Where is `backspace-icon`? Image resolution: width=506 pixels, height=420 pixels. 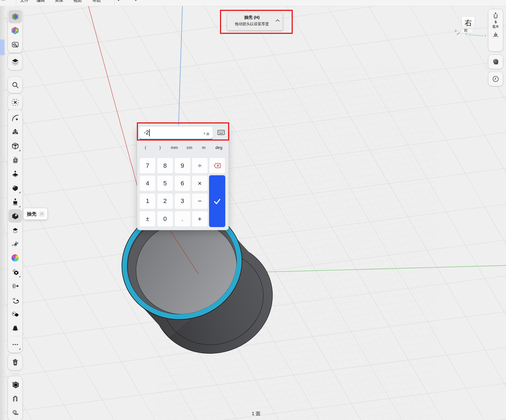
backspace-icon is located at coordinates (217, 166).